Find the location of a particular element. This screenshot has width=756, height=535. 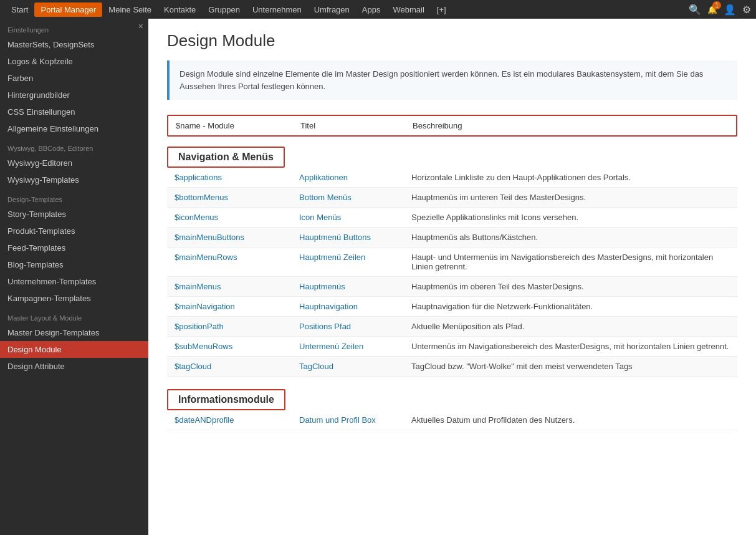

module-desc: Aktuelle Menüposition als Pfad. is located at coordinates (571, 327).